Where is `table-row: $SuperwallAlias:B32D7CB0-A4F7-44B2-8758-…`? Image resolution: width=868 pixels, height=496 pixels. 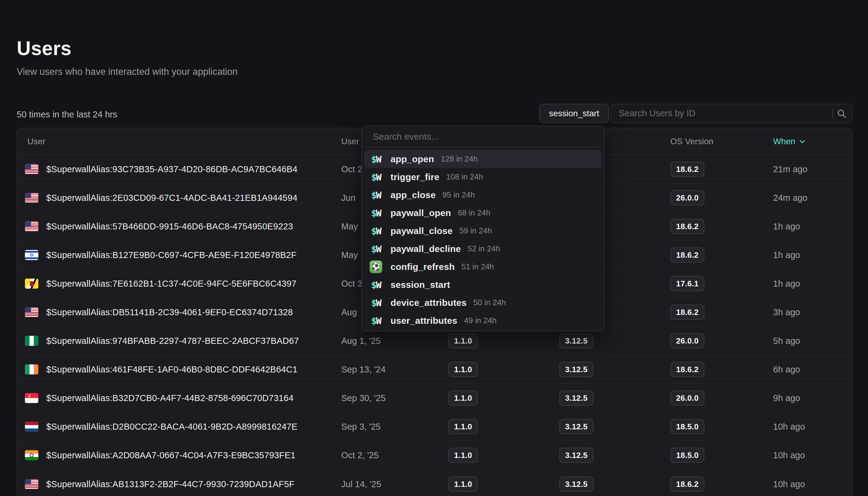
table-row: $SuperwallAlias:B32D7CB0-A4F7-44B2-8758-… is located at coordinates (435, 398).